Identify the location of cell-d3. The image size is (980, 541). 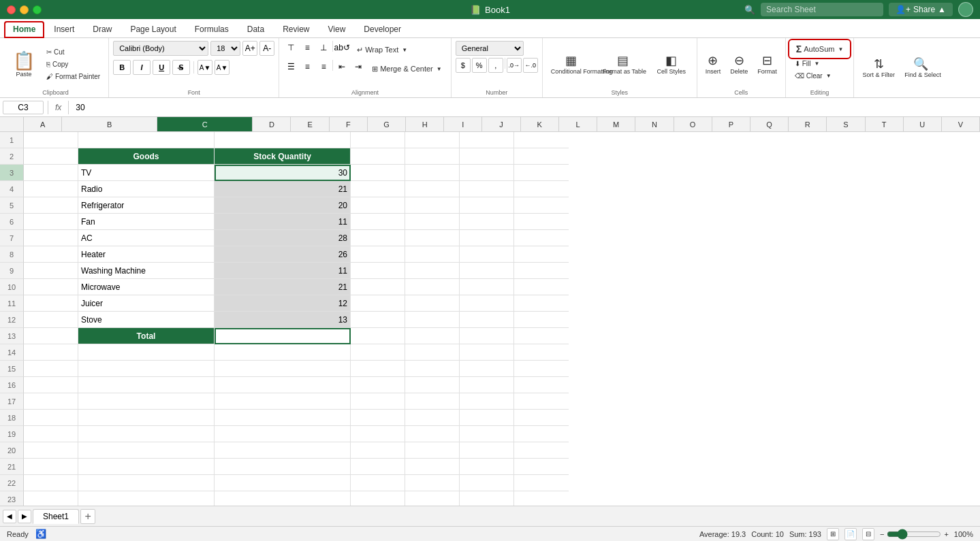
(378, 173).